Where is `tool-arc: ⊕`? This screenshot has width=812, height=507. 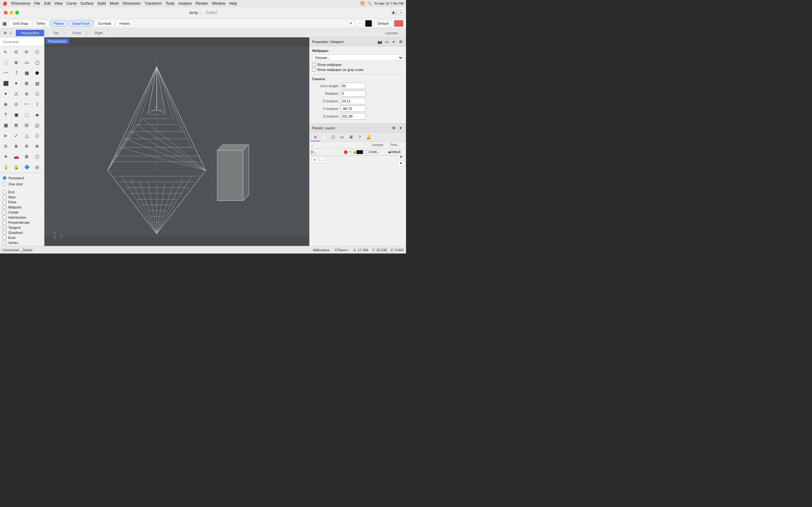 tool-arc: ⊕ is located at coordinates (16, 62).